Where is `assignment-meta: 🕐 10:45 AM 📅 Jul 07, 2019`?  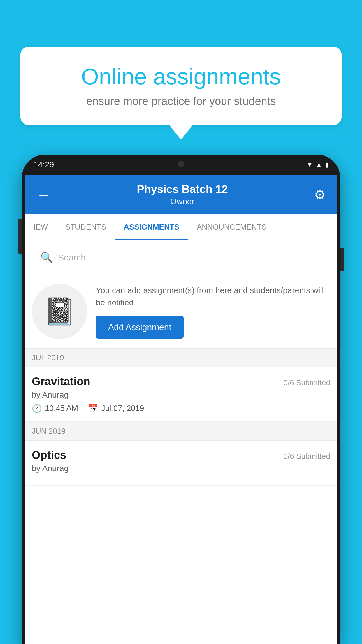
assignment-meta: 🕐 10:45 AM 📅 Jul 07, 2019 is located at coordinates (181, 408).